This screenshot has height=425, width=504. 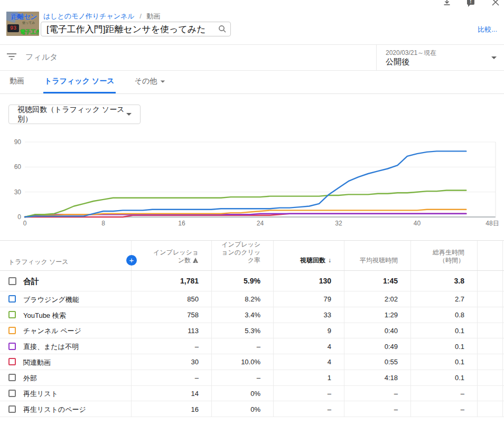 I want to click on row-value: 0:40, so click(x=391, y=330).